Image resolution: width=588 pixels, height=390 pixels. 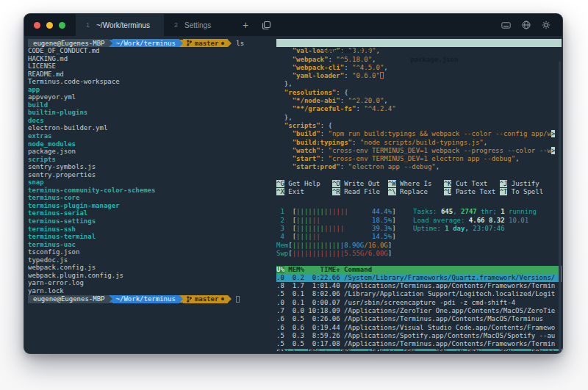 I want to click on process-row: .6 0.5 0:26.06 /Applications/Terminus.ap…, so click(x=419, y=319).